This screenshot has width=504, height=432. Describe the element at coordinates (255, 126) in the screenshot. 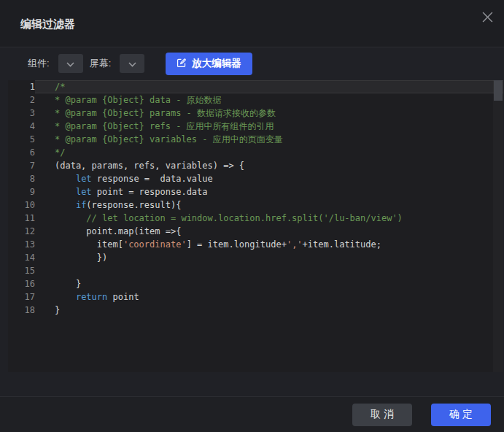

I see `code-line: 4* @param {Object} refs - 应用中所有组件的引用` at that location.